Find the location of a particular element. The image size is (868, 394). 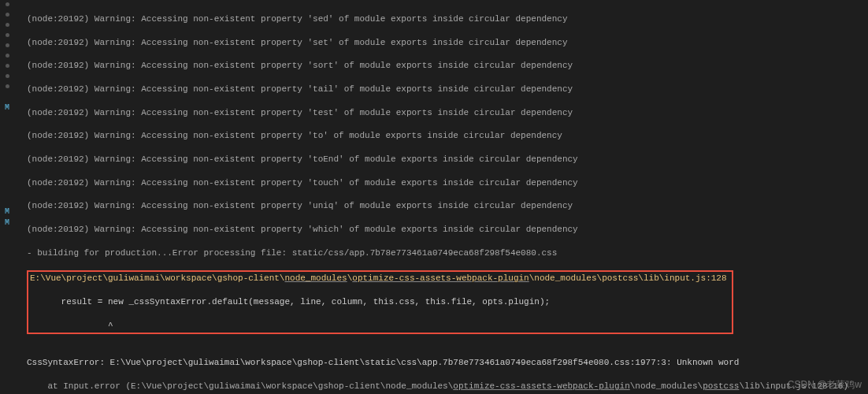

watermark: CSDN @老菜鸡w is located at coordinates (825, 385).